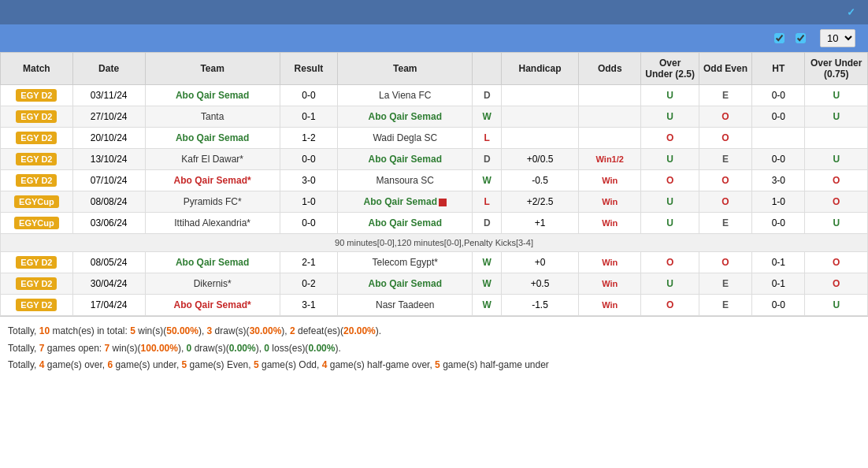 The height and width of the screenshot is (468, 868). Describe the element at coordinates (540, 181) in the screenshot. I see `handicap-cell: -0.5` at that location.